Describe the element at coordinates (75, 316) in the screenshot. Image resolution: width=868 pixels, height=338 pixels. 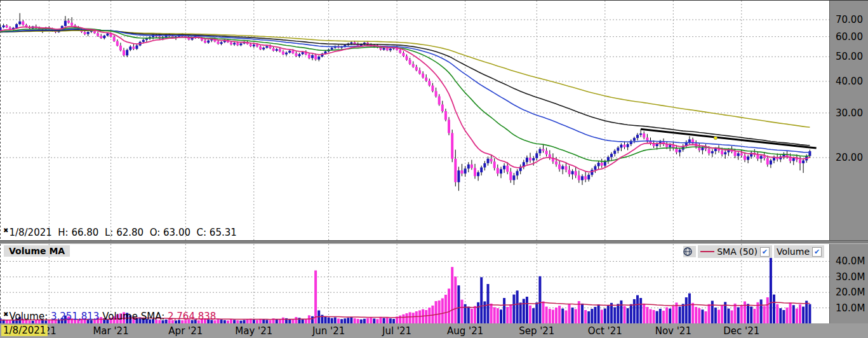
I see `volume-value: 3,251,813` at that location.